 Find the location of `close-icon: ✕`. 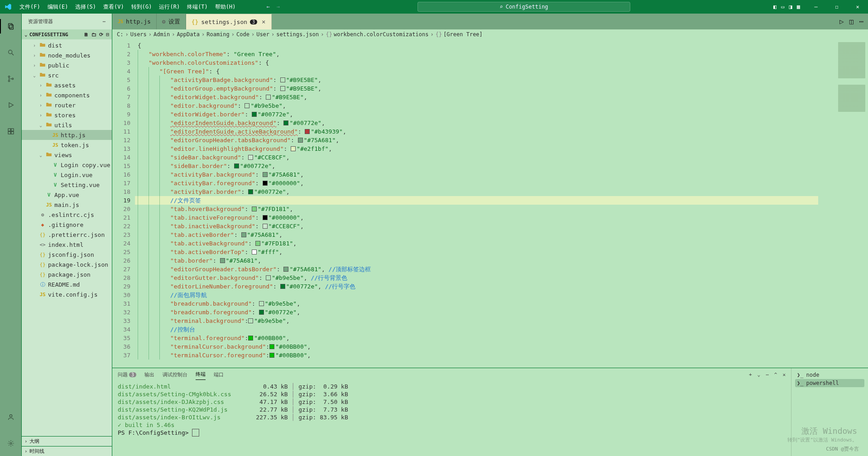

close-icon: ✕ is located at coordinates (858, 7).